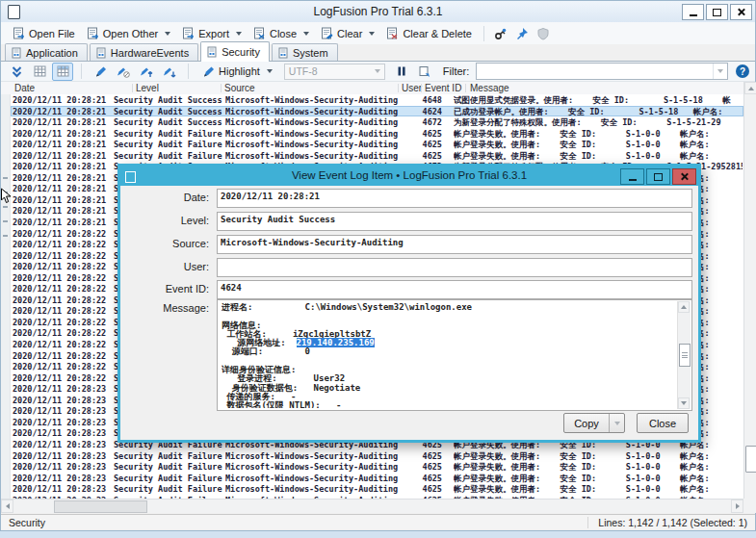  I want to click on log-cell-ce: 4625, so click(429, 156).